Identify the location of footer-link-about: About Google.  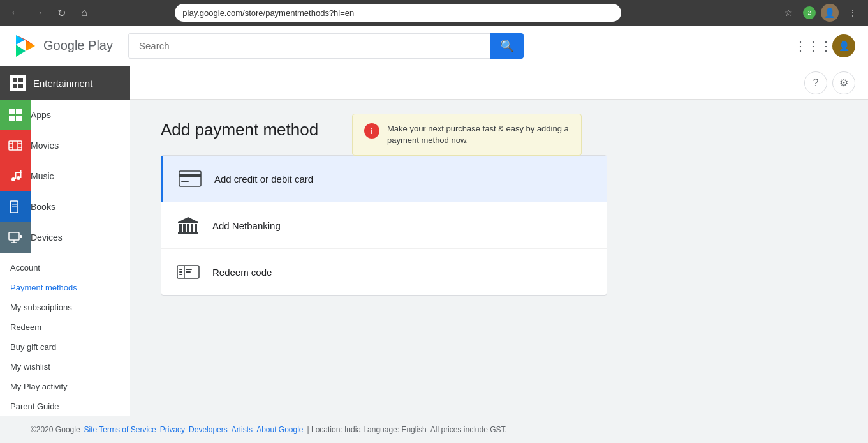
(279, 430).